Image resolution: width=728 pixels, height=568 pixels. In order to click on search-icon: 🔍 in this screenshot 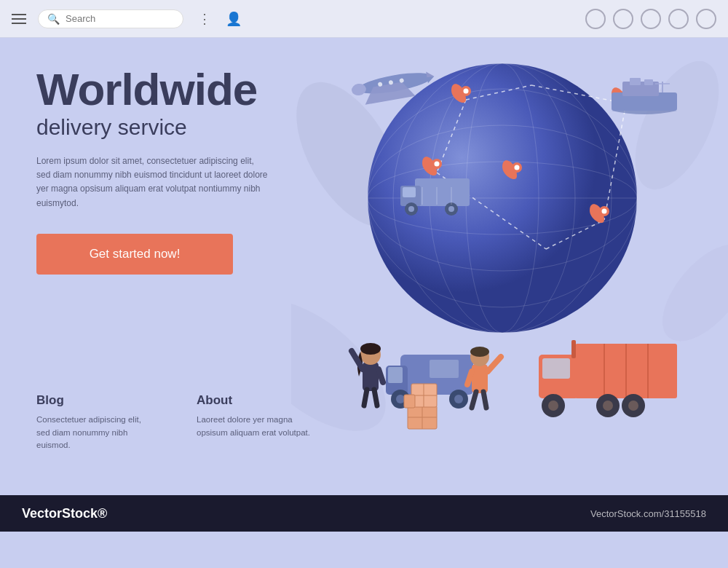, I will do `click(54, 19)`.